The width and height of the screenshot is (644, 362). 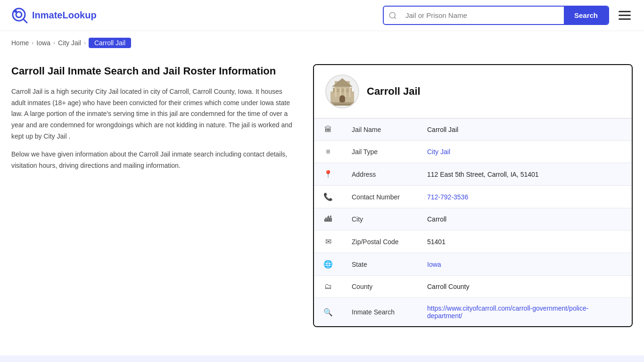 What do you see at coordinates (153, 114) in the screenshot?
I see `page-desc-1: Carroll Jail is a high security City Jai…` at bounding box center [153, 114].